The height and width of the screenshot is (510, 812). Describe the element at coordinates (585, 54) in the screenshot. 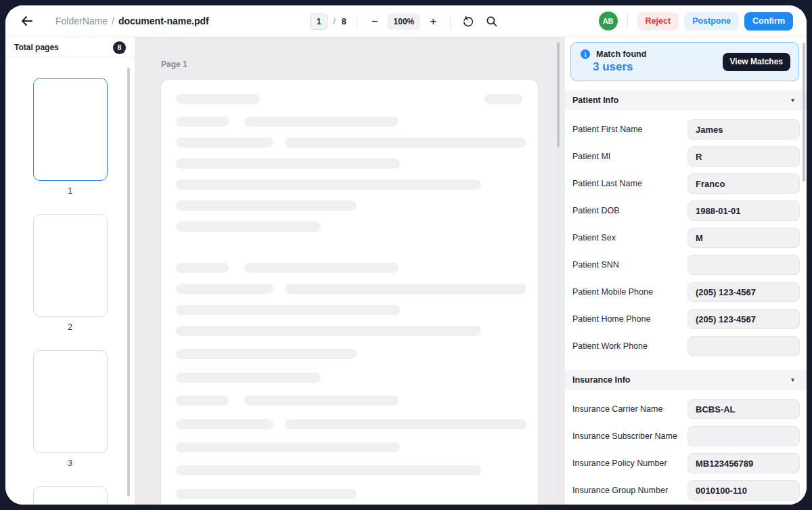

I see `info-icon: i` at that location.